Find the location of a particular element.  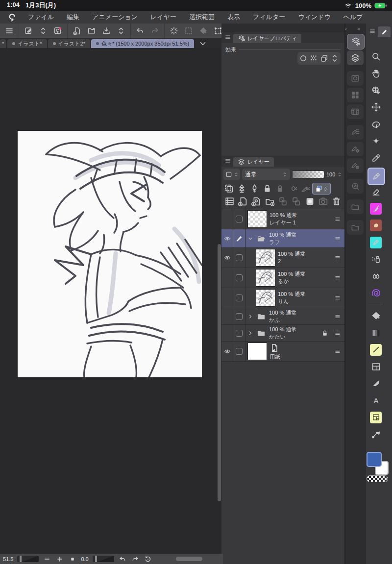

border-effect-icon is located at coordinates (303, 58).